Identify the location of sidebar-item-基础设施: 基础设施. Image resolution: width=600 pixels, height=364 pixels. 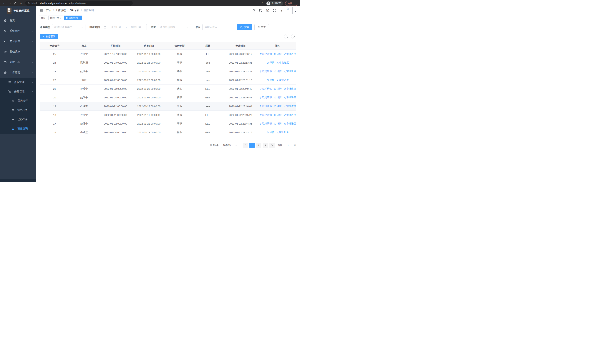
(18, 52).